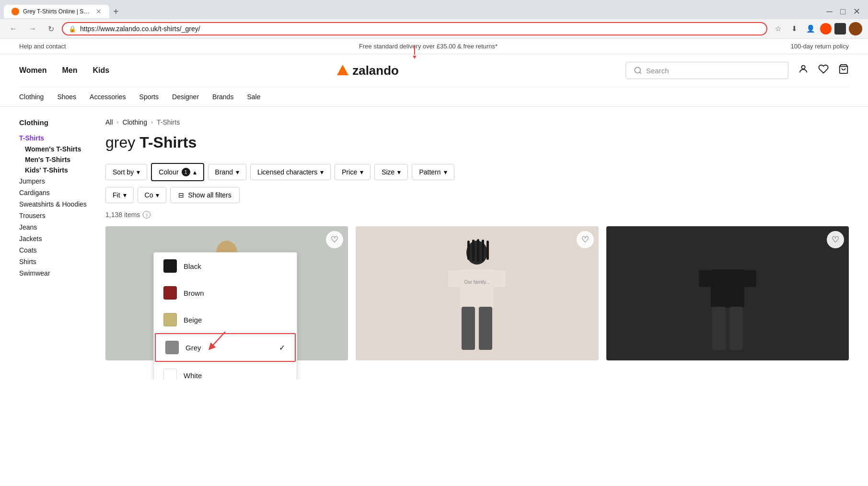  What do you see at coordinates (58, 273) in the screenshot?
I see `sidebar-item-swimwear: Swimwear` at bounding box center [58, 273].